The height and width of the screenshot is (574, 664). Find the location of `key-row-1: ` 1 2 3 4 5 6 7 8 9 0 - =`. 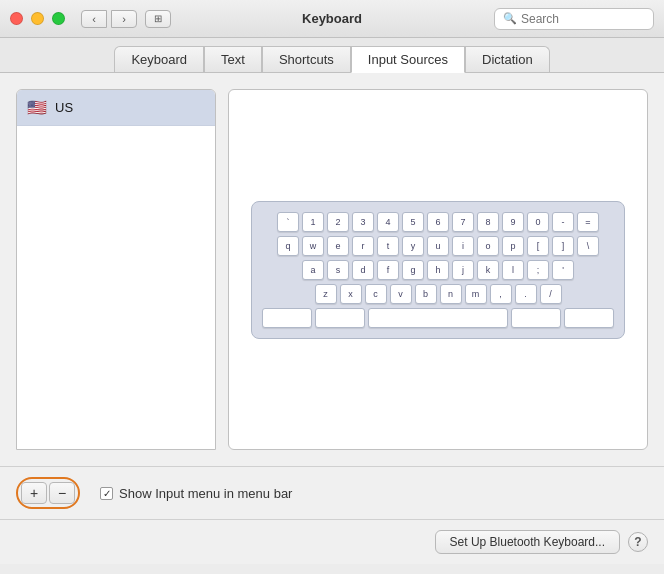

key-row-1: ` 1 2 3 4 5 6 7 8 9 0 - = is located at coordinates (438, 222).